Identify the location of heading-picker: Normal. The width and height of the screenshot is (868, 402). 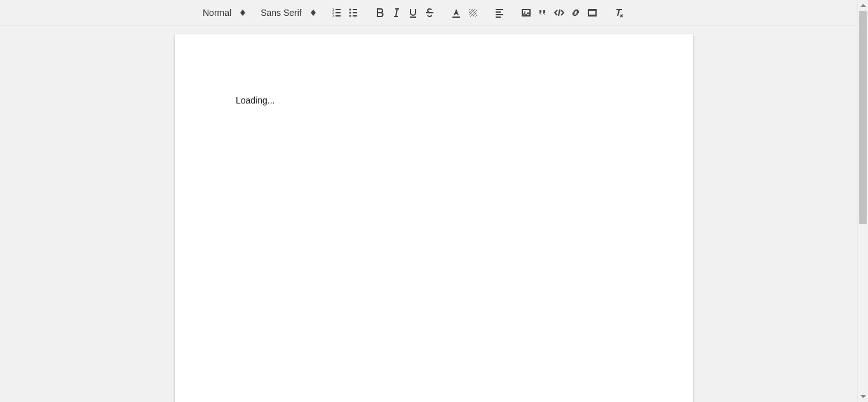
(224, 13).